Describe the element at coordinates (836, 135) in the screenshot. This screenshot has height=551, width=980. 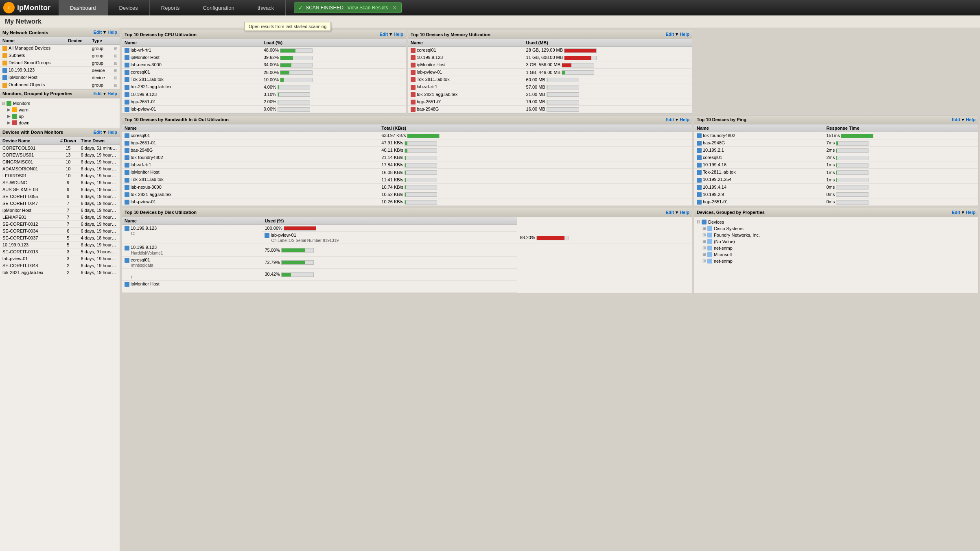
I see `table-row: tok-foundry4802 151ms` at that location.